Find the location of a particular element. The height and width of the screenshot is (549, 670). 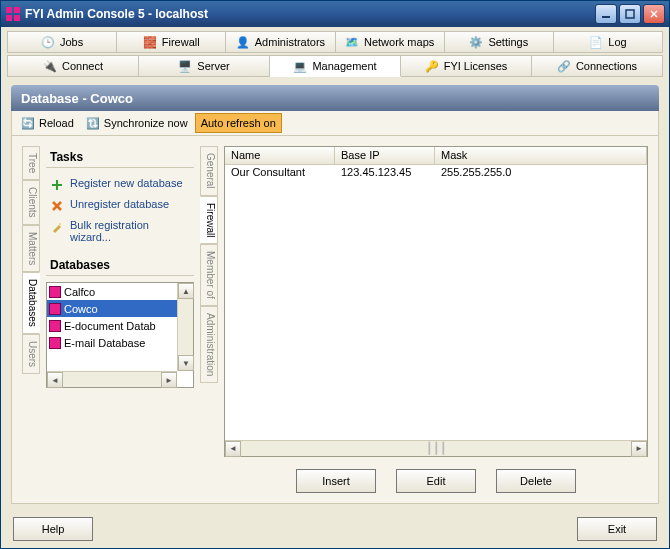

insert-button: Insert is located at coordinates (336, 481).